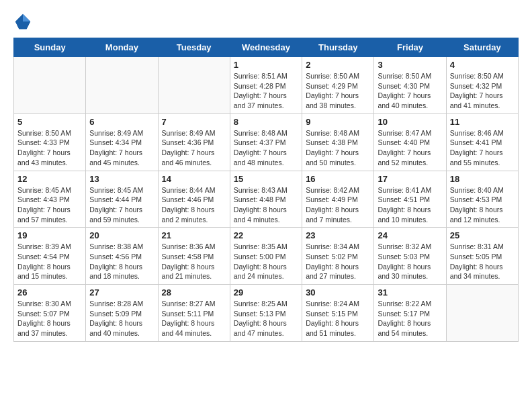 This screenshot has width=532, height=411. I want to click on day-number: 15, so click(266, 179).